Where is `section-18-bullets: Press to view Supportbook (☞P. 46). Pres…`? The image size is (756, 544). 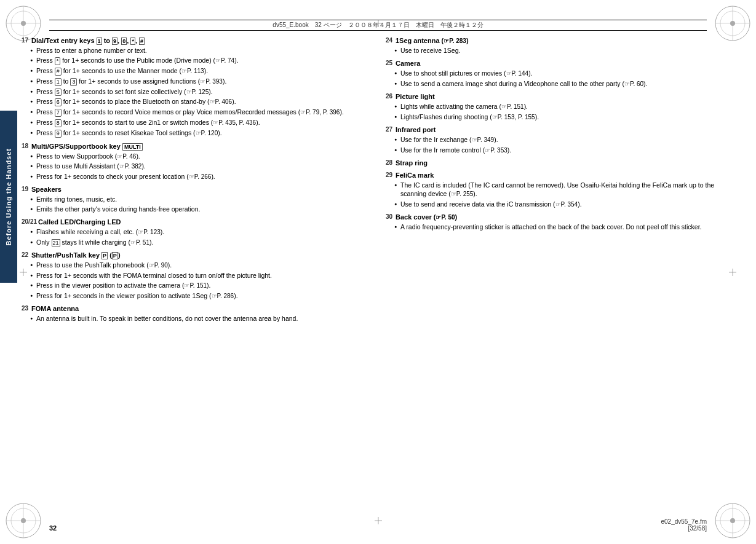
section-18-bullets: Press to view Supportbook (☞P. 46). Pres… is located at coordinates (197, 167).